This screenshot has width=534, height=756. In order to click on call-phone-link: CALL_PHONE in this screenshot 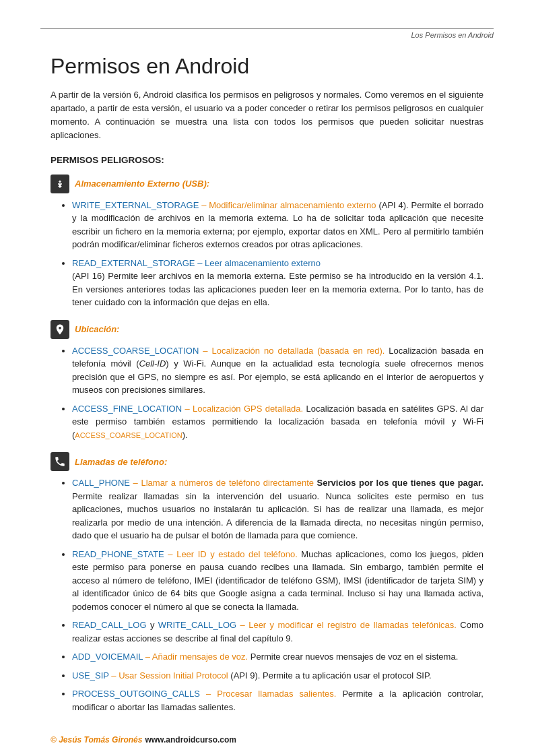, I will do `click(101, 482)`.